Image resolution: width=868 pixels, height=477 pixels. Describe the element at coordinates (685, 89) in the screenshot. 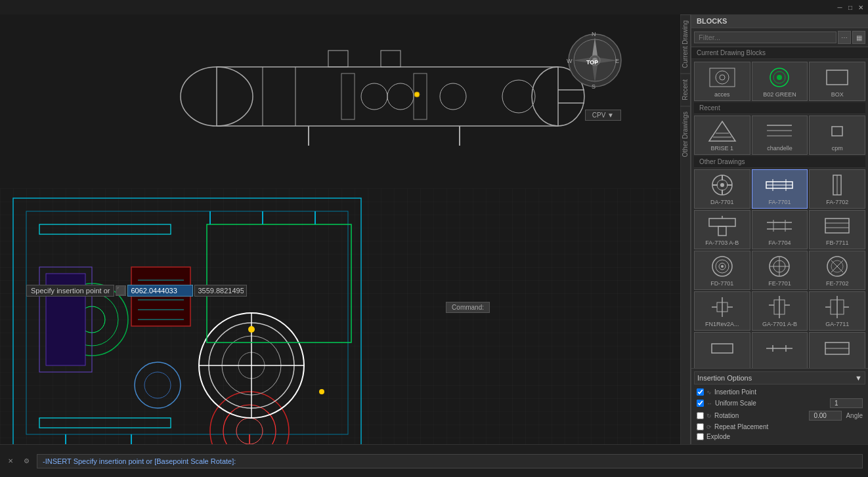

I see `side-tab-recent: Recent` at that location.